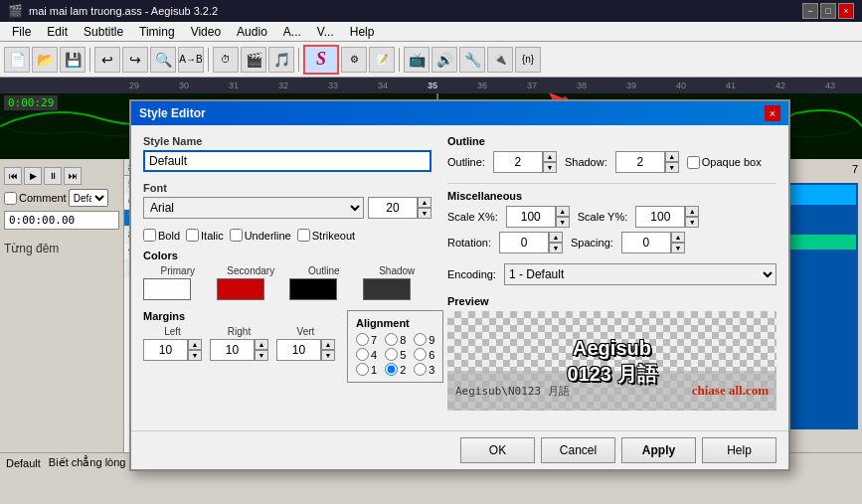  What do you see at coordinates (135, 60) in the screenshot?
I see `tb-redo: ↪` at bounding box center [135, 60].